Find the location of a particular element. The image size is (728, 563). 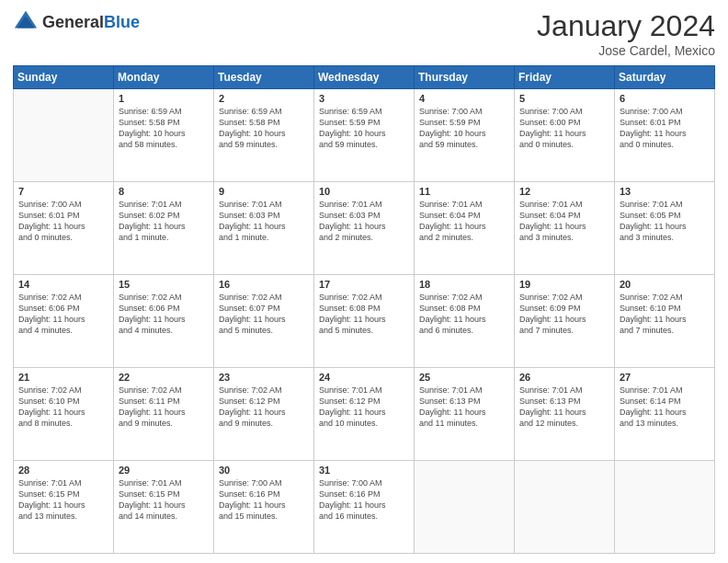

day-info: Sunrise: 7:02 AMSunset: 6:06 PMDaylight:… is located at coordinates (164, 315).